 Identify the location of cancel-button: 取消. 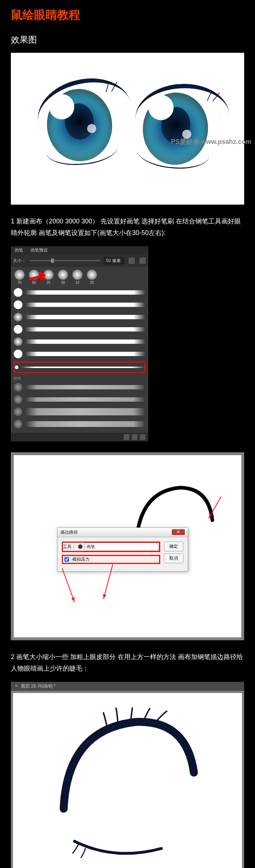
(174, 558).